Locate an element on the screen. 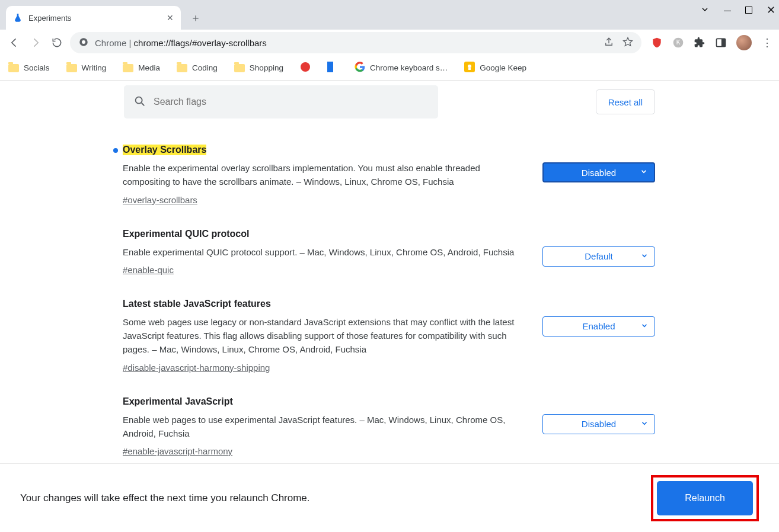  chrome-logo-icon is located at coordinates (84, 43).